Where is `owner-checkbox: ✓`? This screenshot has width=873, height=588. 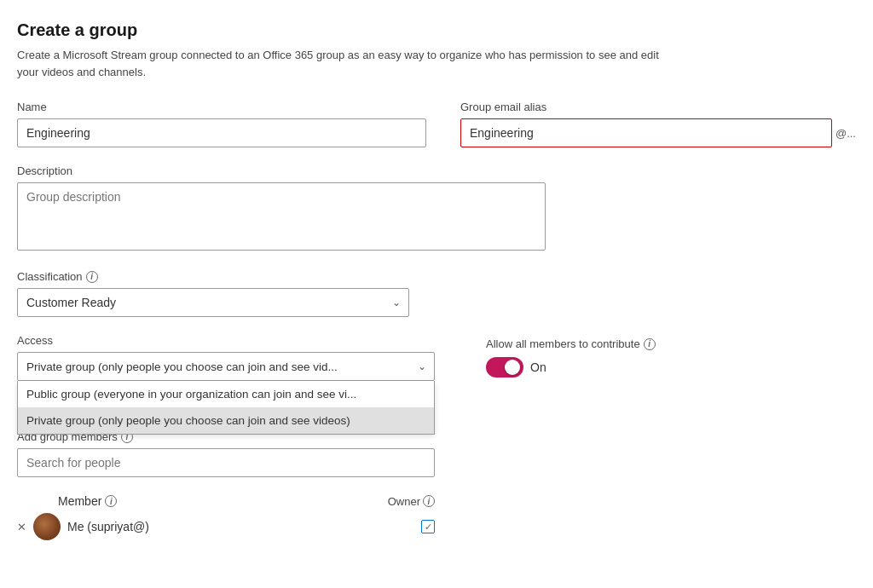
owner-checkbox: ✓ is located at coordinates (428, 527).